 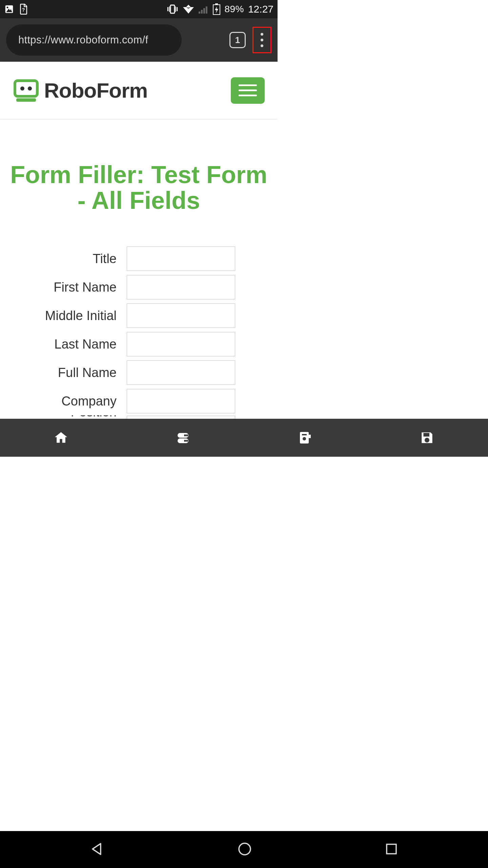 I want to click on tab-count-value: 1, so click(x=238, y=40).